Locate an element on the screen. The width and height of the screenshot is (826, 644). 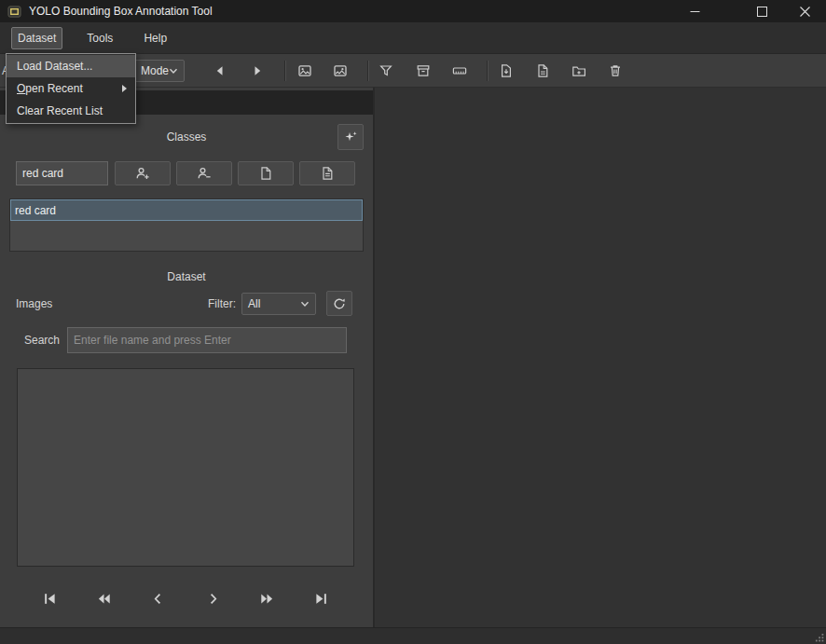
search-input is located at coordinates (207, 340).